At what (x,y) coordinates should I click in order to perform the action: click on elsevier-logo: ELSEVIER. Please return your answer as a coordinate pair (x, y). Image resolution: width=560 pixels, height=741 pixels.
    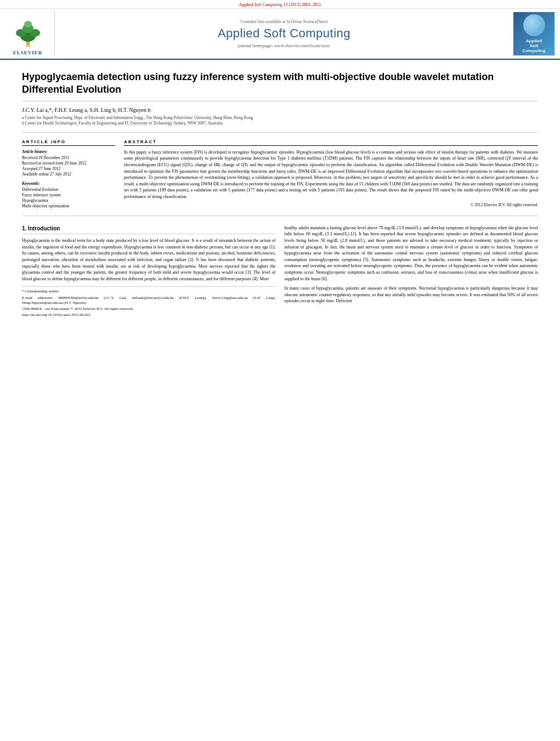
    Looking at the image, I should click on (30, 34).